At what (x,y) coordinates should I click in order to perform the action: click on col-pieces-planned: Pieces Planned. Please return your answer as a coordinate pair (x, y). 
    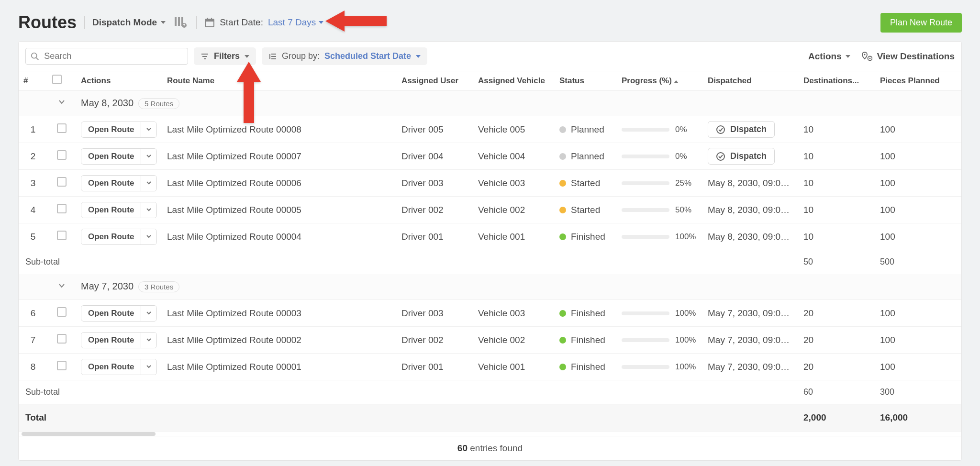
    Looking at the image, I should click on (918, 81).